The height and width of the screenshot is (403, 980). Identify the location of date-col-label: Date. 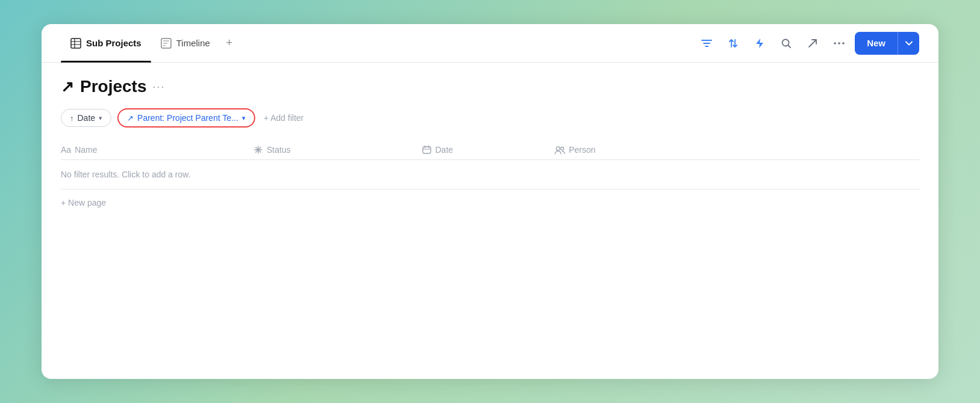
(444, 150).